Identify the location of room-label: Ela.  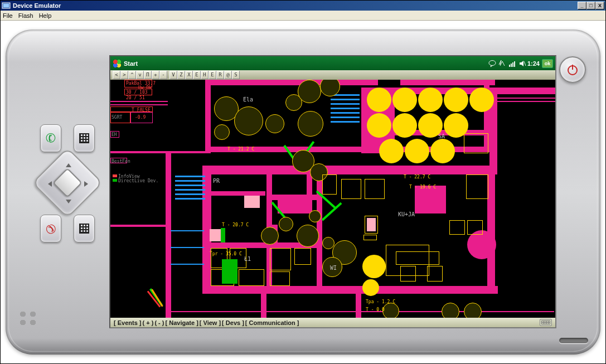
(248, 99).